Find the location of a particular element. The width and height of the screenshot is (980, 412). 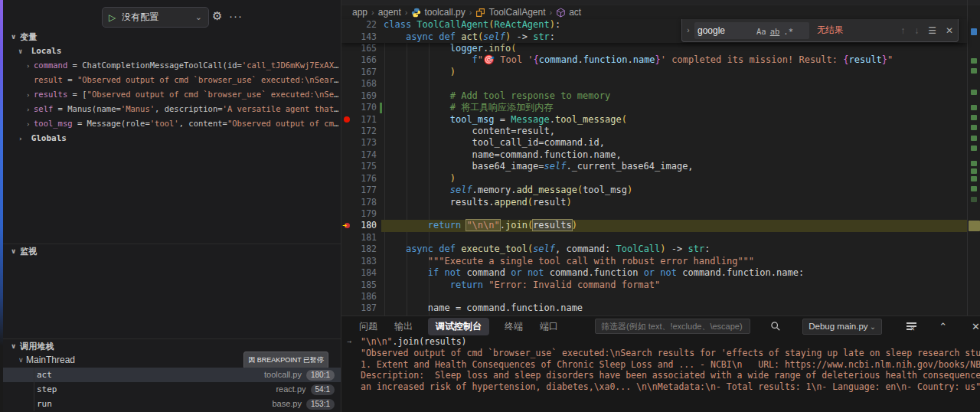

debug-config-dropdown: ▷ 没有配置 ⌄ is located at coordinates (155, 17).